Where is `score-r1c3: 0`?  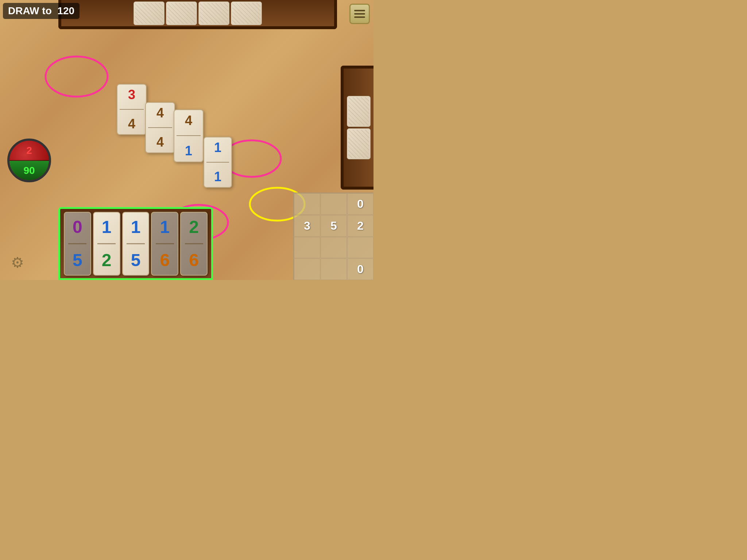 score-r1c3: 0 is located at coordinates (360, 204).